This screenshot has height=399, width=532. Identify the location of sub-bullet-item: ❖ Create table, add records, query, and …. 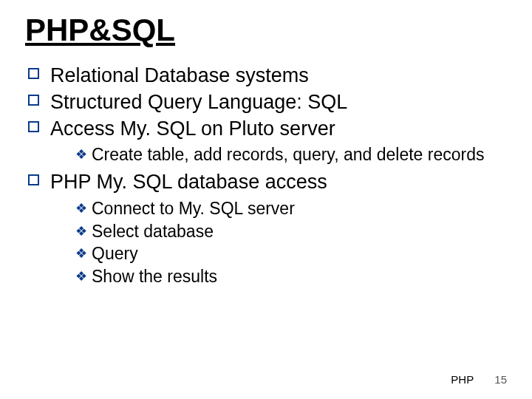
(293, 155).